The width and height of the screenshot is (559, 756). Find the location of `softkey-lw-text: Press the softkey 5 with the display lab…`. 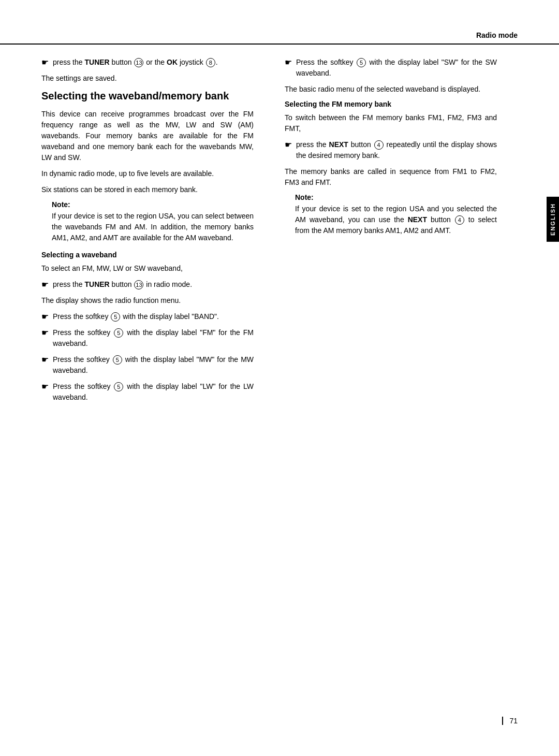

softkey-lw-text: Press the softkey 5 with the display lab… is located at coordinates (153, 392).